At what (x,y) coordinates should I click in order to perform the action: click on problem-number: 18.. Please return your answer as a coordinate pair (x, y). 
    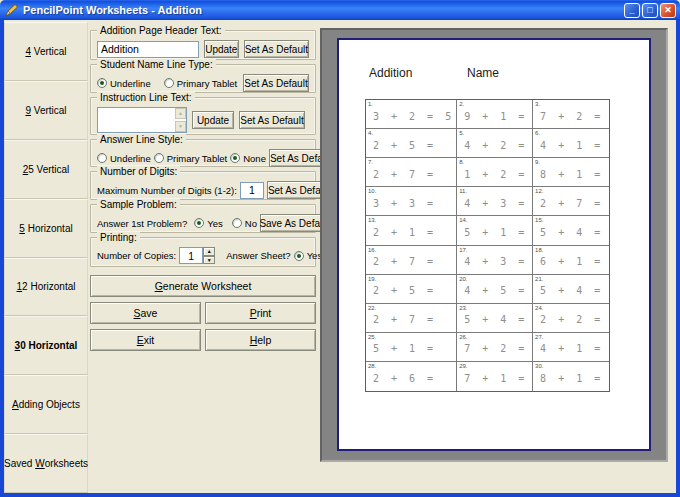
    Looking at the image, I should click on (539, 250).